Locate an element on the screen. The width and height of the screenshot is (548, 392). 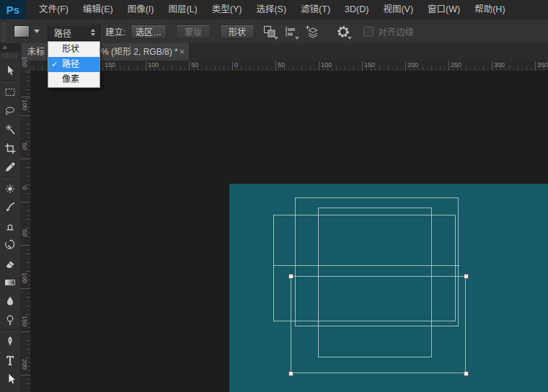
move-icon is located at coordinates (10, 71).